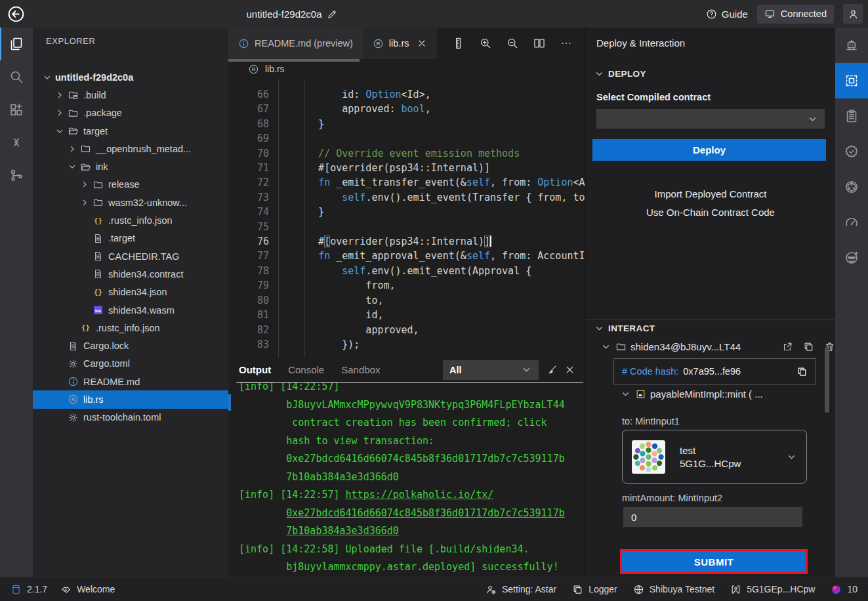 This screenshot has height=601, width=868. What do you see at coordinates (131, 293) in the screenshot?
I see `tree-item-shiden34-json: {}shiden34.json` at bounding box center [131, 293].